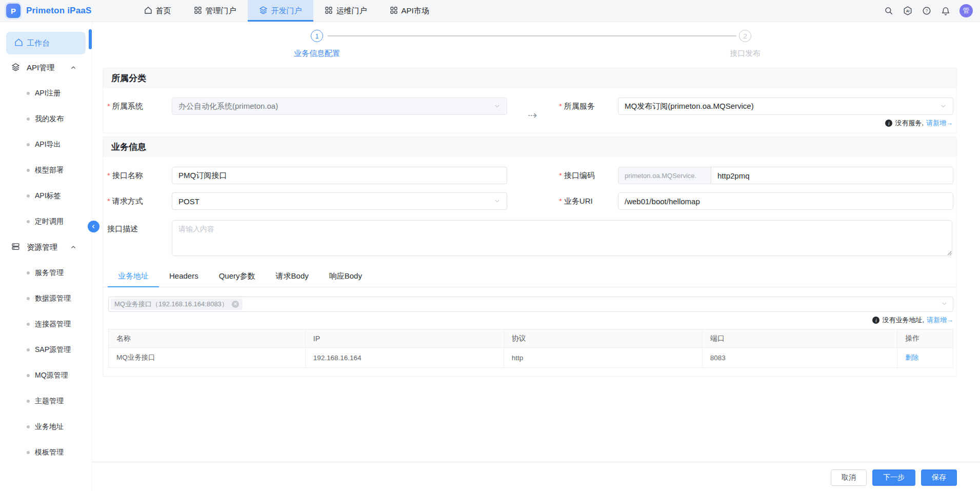 Image resolution: width=980 pixels, height=491 pixels. I want to click on col-name: 名称, so click(207, 339).